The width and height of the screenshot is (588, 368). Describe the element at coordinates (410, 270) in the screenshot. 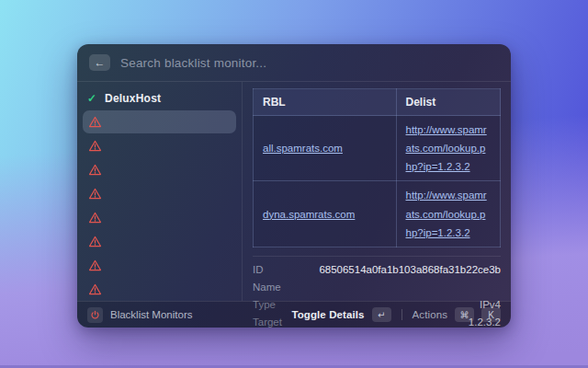

I see `metadata-value: 68506514a0fa1b103a868fa31b22ce3b` at that location.